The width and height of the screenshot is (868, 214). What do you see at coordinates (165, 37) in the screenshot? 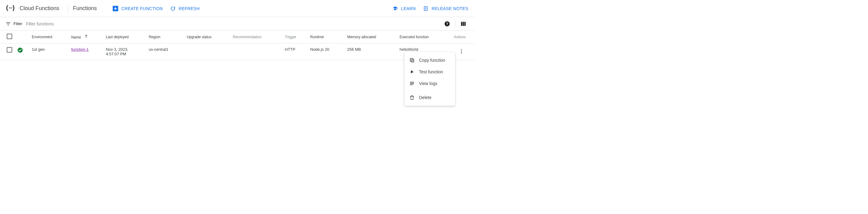
I see `col-region: Region` at bounding box center [165, 37].